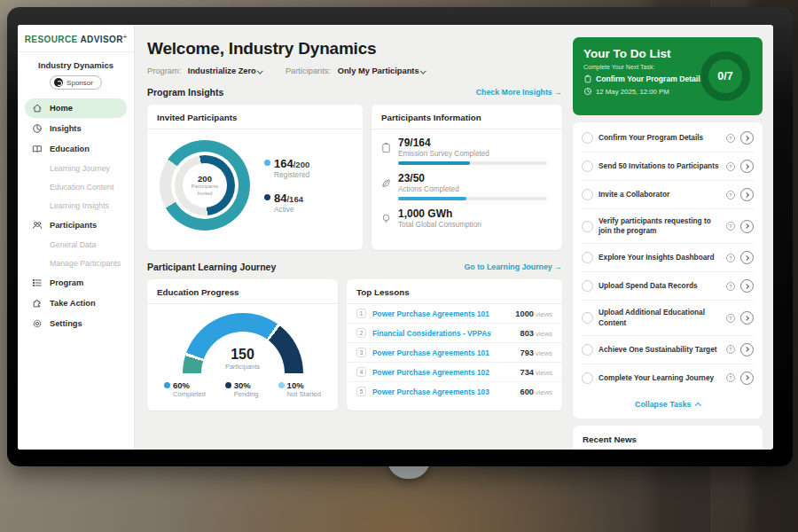  Describe the element at coordinates (668, 167) in the screenshot. I see `task-row: Send 50 Invitations to Participants ?` at that location.